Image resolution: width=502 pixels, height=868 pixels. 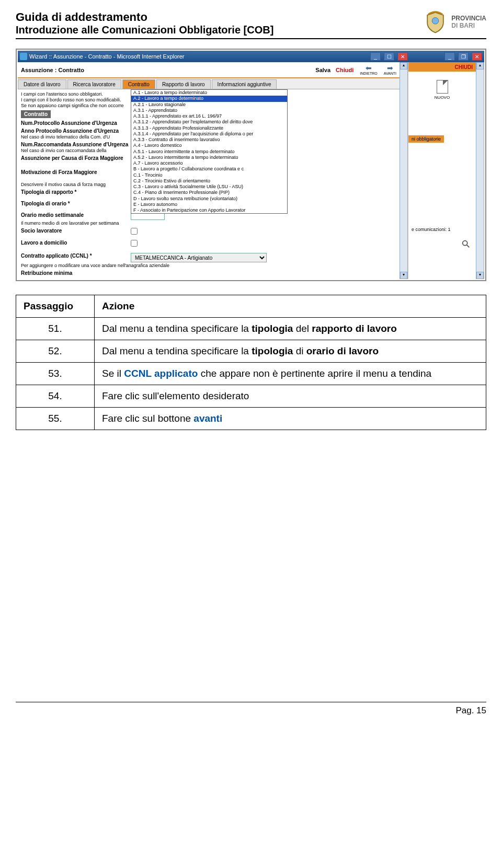 What do you see at coordinates (94, 84) in the screenshot?
I see `tab-ricerca: Ricerca lavoratore` at bounding box center [94, 84].